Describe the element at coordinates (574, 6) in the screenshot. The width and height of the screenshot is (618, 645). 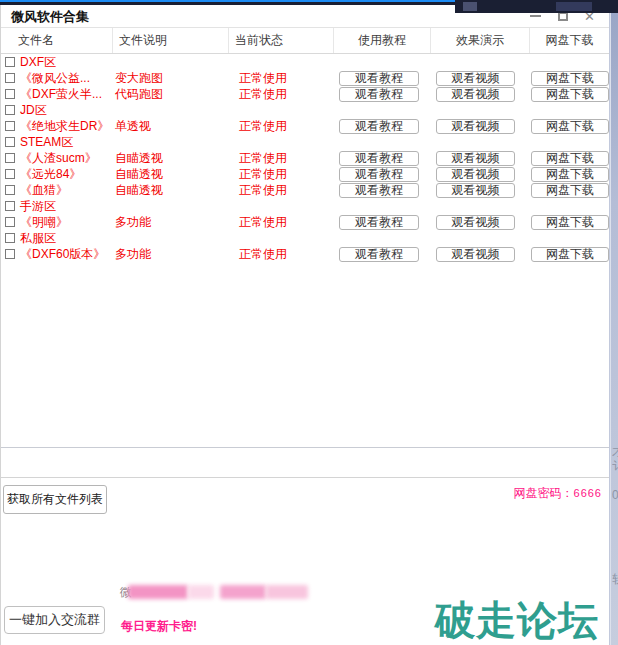
I see `background-window-tab` at that location.